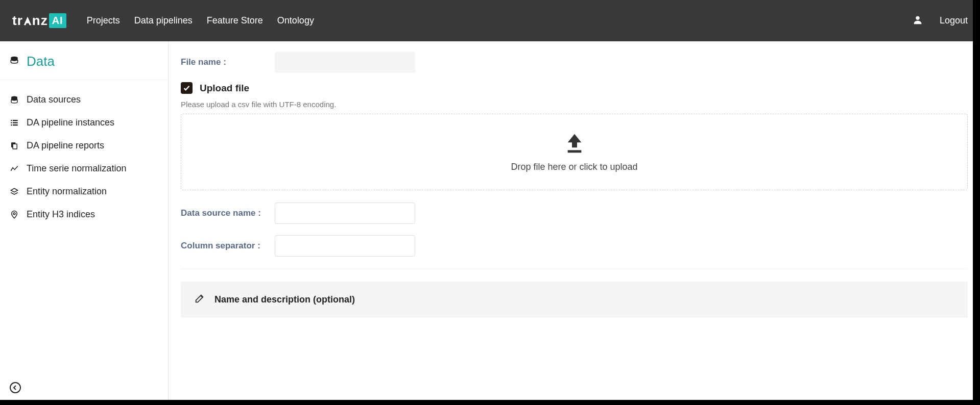 The height and width of the screenshot is (405, 980). Describe the element at coordinates (918, 21) in the screenshot. I see `user-icon` at that location.